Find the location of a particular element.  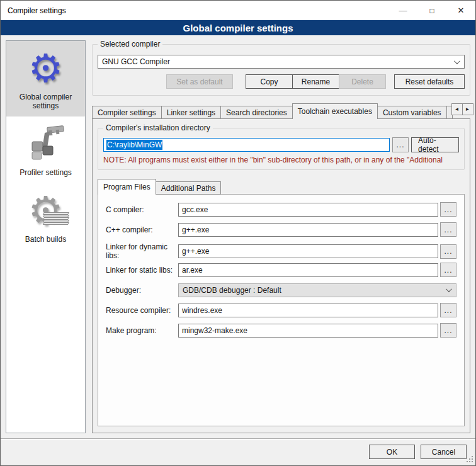

tab-compiler-settings: Compiler settings is located at coordinates (127, 112).